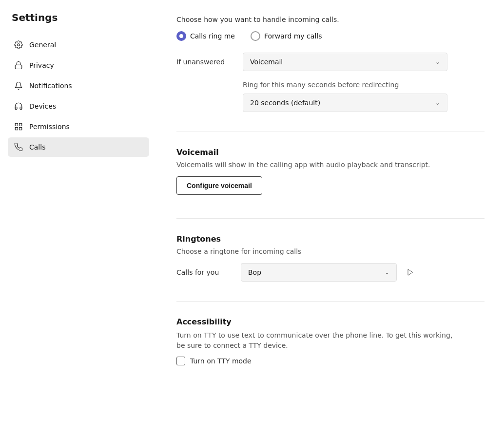 This screenshot has width=504, height=436. Describe the element at coordinates (345, 103) in the screenshot. I see `ring-seconds-dropdown: 20 seconds (default) ⌄` at that location.